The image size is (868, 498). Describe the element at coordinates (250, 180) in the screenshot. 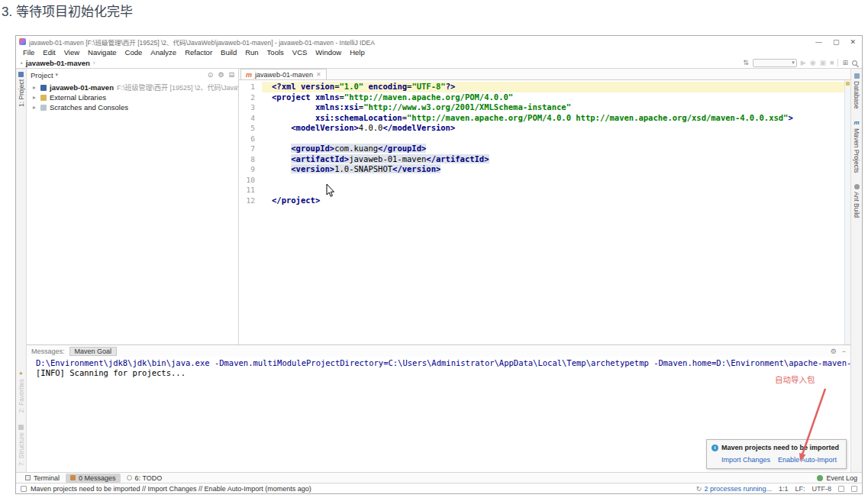

I see `line-number: 10` at that location.